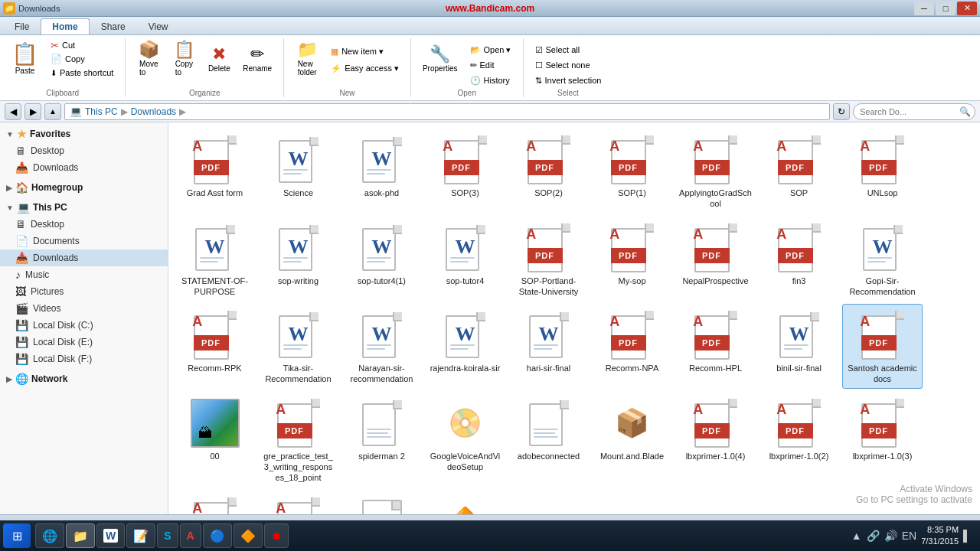 The height and width of the screenshot is (551, 980). What do you see at coordinates (548, 346) in the screenshot?
I see `file-item: W hari-sir-final` at bounding box center [548, 346].